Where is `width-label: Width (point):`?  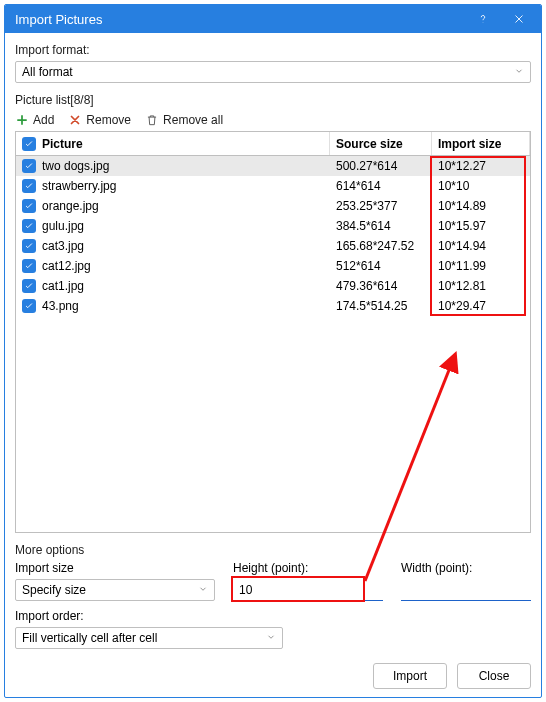 width-label: Width (point): is located at coordinates (466, 568).